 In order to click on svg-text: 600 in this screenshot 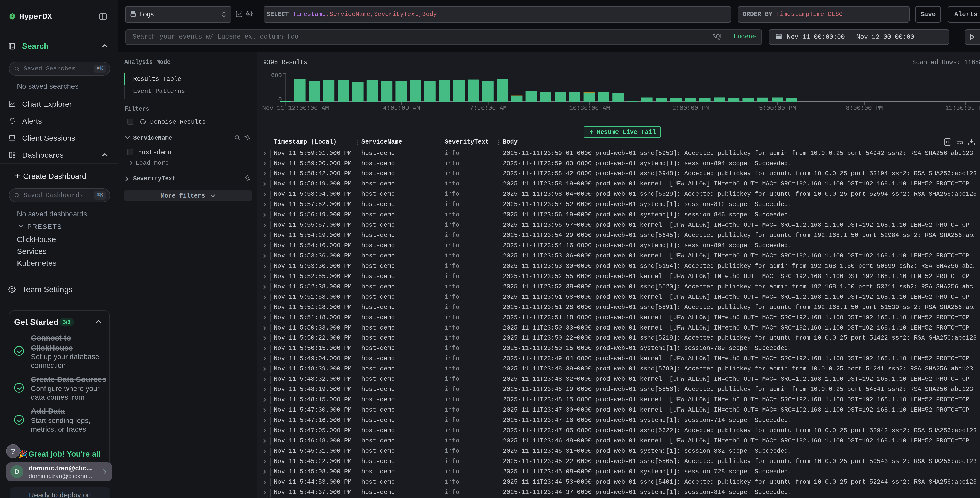, I will do `click(277, 75)`.